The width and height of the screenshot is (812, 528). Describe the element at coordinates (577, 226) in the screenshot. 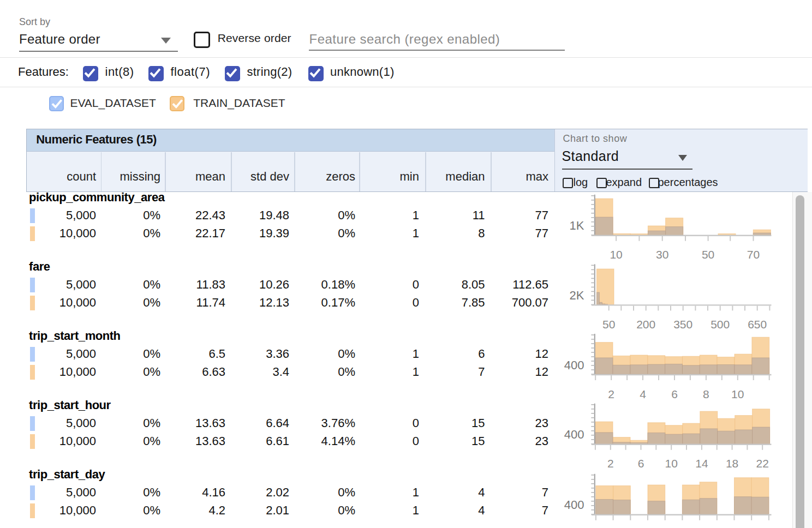

I see `svg-text: 1K` at that location.